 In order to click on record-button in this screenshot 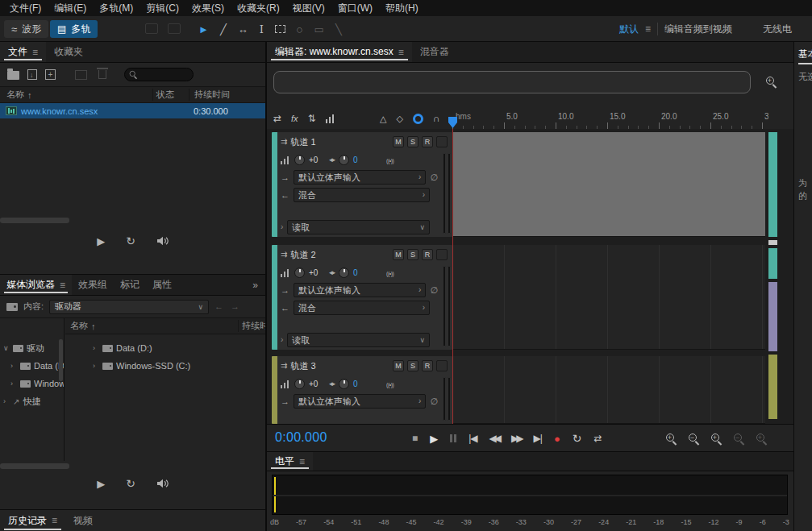, I will do `click(557, 438)`.